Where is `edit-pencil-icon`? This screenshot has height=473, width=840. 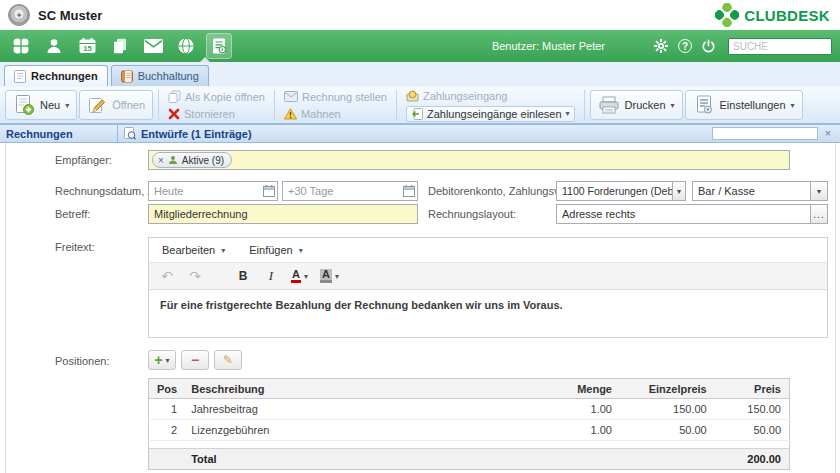 edit-pencil-icon is located at coordinates (97, 105).